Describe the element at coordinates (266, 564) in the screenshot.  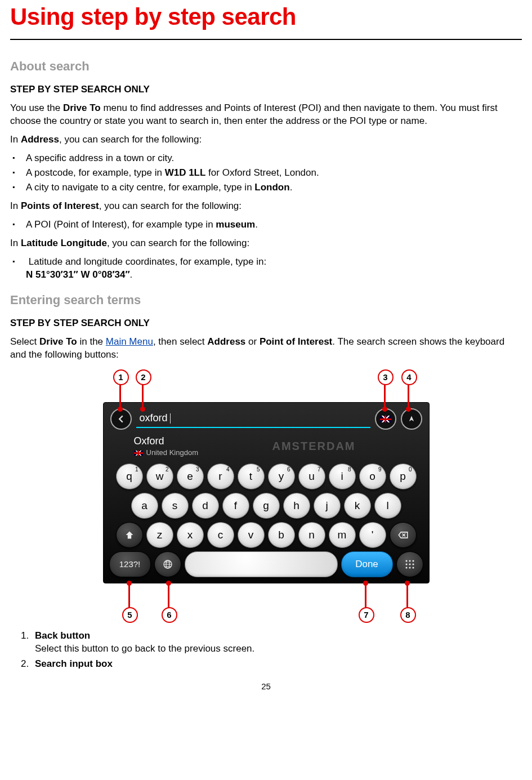
I see `keyboard-row: 123?! Done` at that location.